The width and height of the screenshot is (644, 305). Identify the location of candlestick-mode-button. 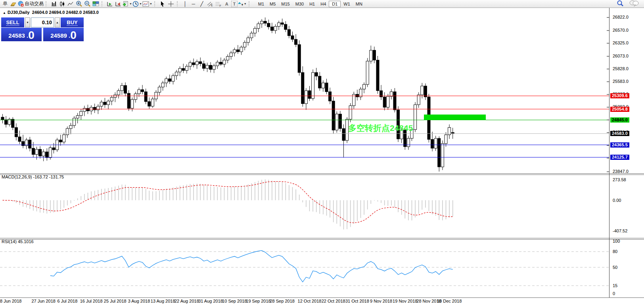
(62, 4).